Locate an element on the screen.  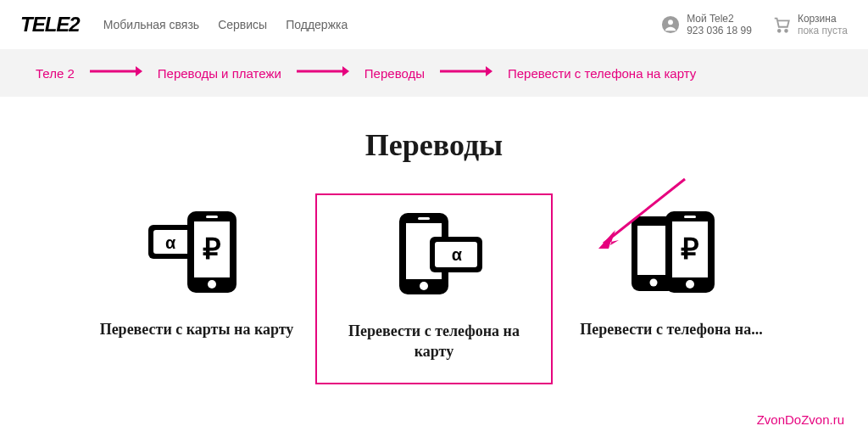
card-to-card-icon: α ₽ is located at coordinates (197, 253).